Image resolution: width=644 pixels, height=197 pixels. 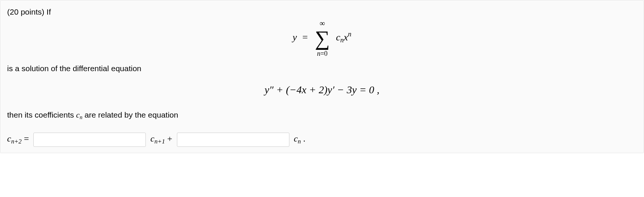 I want to click on c-n-plus-2: cn+2 =, so click(x=18, y=139).